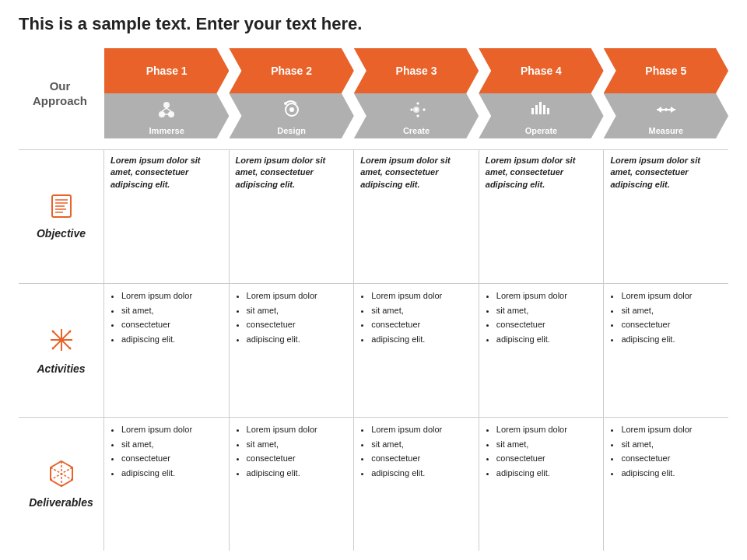  What do you see at coordinates (666, 71) in the screenshot?
I see `phase-5-name: Phase 5` at bounding box center [666, 71].